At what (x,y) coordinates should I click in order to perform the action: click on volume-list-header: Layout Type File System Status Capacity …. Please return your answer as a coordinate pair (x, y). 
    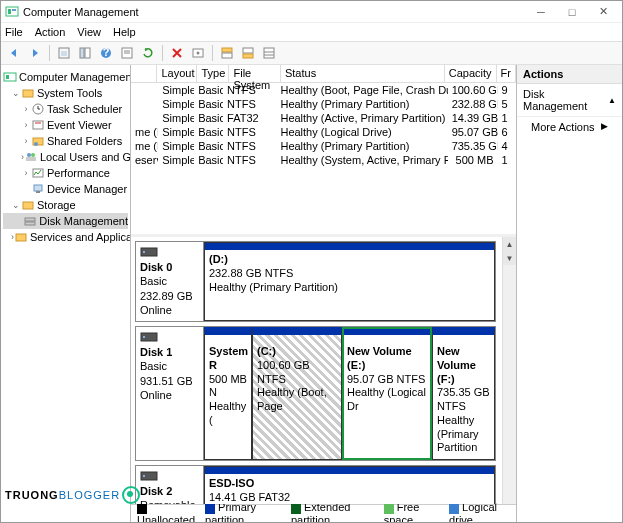
    Looking at the image, I should click on (324, 74).